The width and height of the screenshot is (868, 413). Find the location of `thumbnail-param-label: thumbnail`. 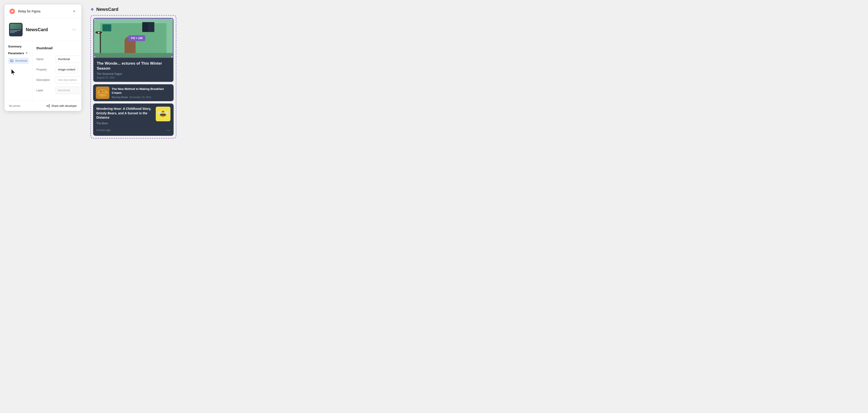

thumbnail-param-label: thumbnail is located at coordinates (21, 61).